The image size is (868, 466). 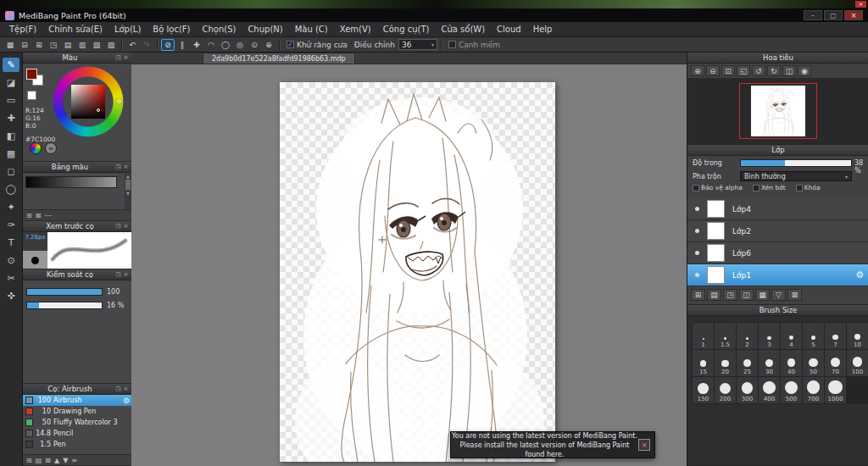 What do you see at coordinates (11, 83) in the screenshot?
I see `eraser-tool: ◪` at bounding box center [11, 83].